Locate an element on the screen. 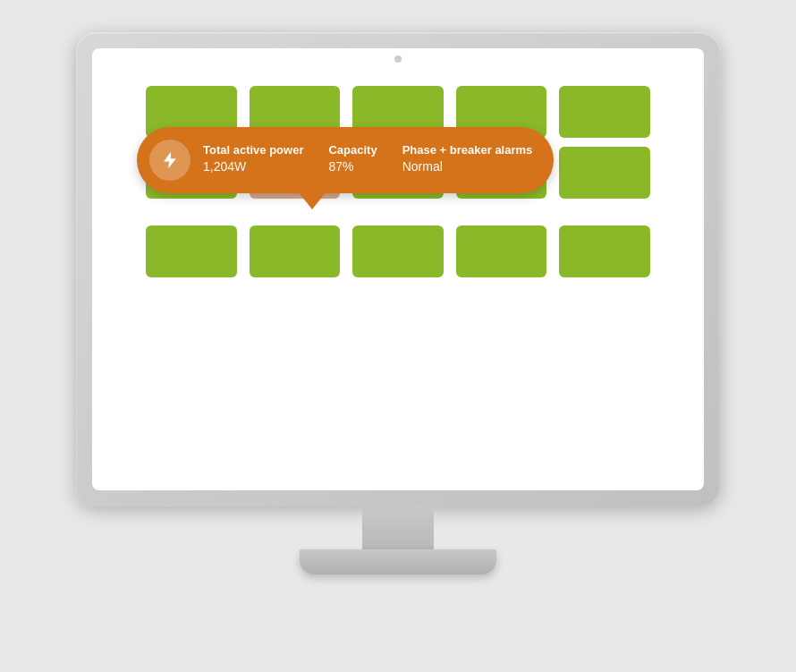 The width and height of the screenshot is (796, 672). tooltip-bubble: Total active power 1,204W Capacity 87% P… is located at coordinates (345, 160).